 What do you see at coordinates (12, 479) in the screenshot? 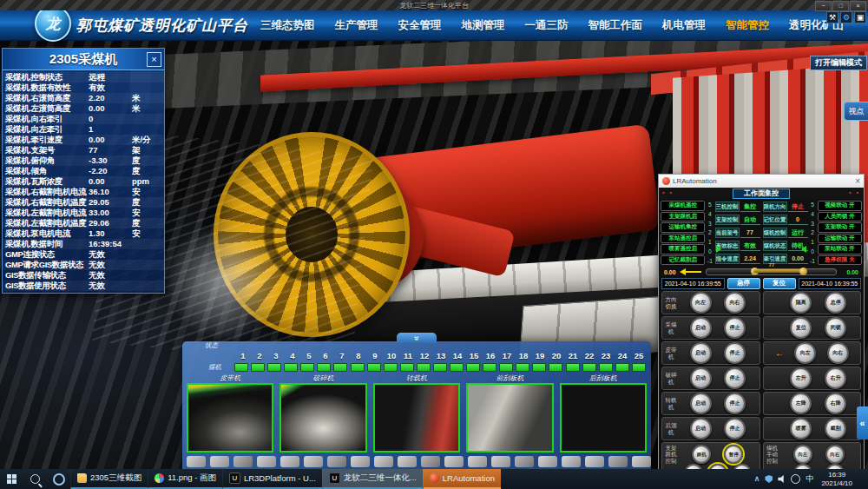
I see `start-button` at bounding box center [12, 479].